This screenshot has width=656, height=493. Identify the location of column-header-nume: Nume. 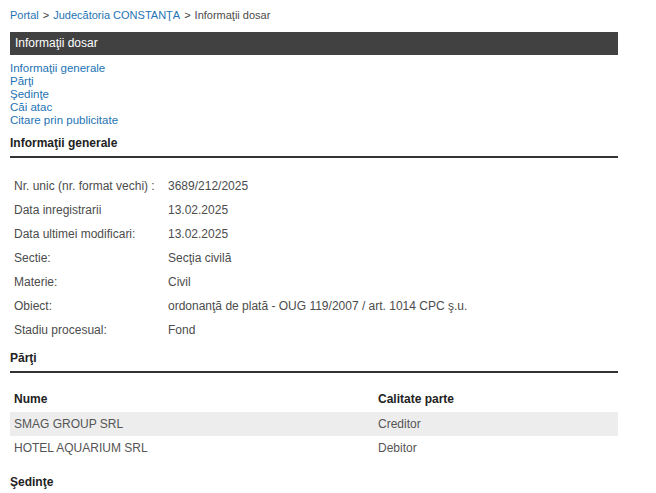
(196, 399).